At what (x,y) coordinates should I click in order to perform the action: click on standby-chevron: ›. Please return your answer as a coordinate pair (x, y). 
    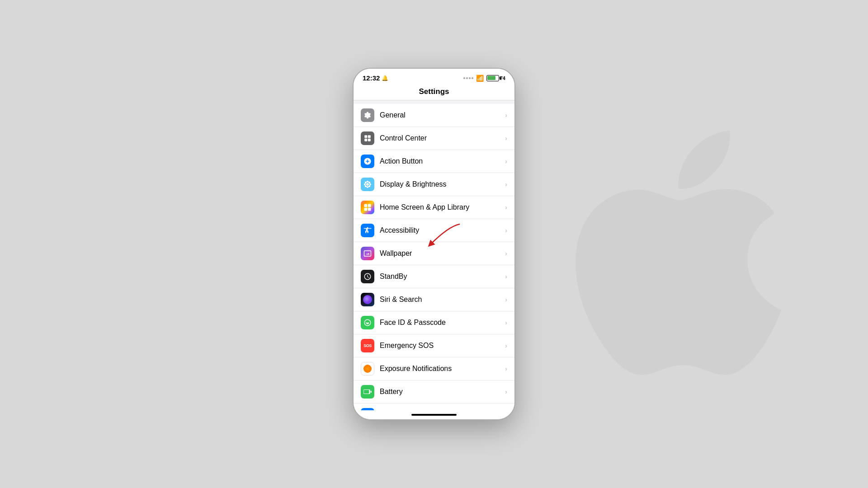
    Looking at the image, I should click on (506, 277).